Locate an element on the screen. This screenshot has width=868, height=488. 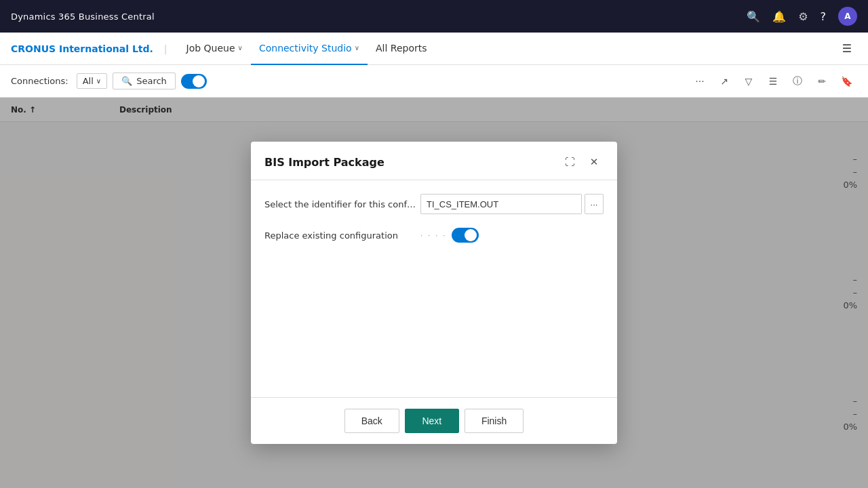
finish-button: Finish is located at coordinates (494, 421).